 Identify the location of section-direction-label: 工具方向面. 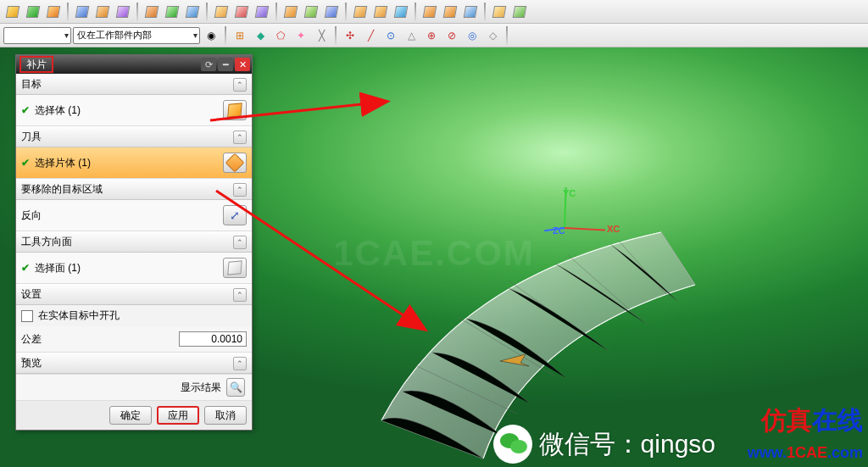
(47, 242).